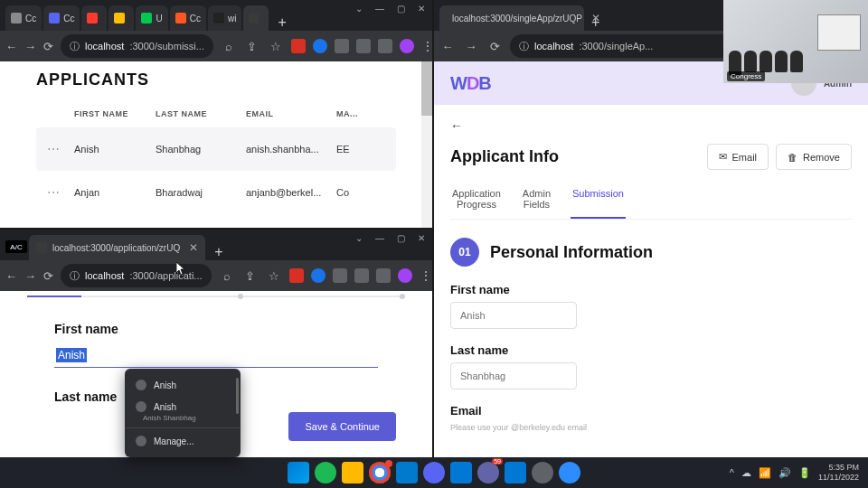  I want to click on browser-tab: wi, so click(224, 18).